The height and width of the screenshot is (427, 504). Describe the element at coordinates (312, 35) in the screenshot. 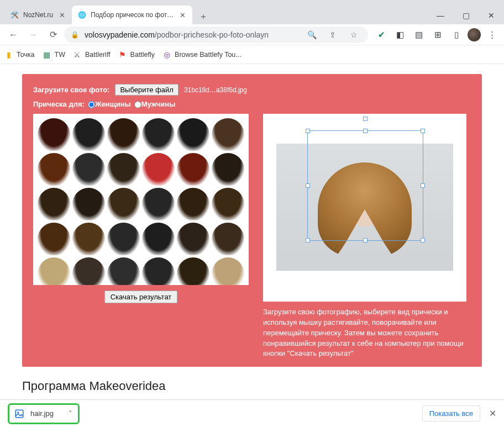

I see `zoom-icon: 🔍` at that location.